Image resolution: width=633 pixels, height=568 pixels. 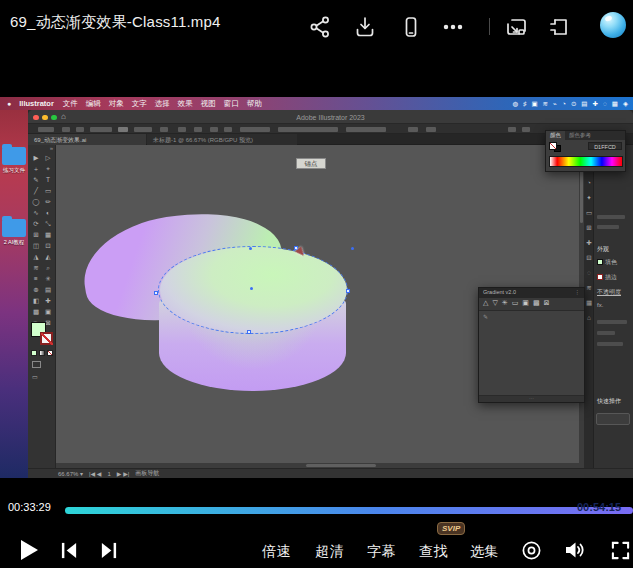 What do you see at coordinates (232, 104) in the screenshot?
I see `menu-item: 窗口` at bounding box center [232, 104].